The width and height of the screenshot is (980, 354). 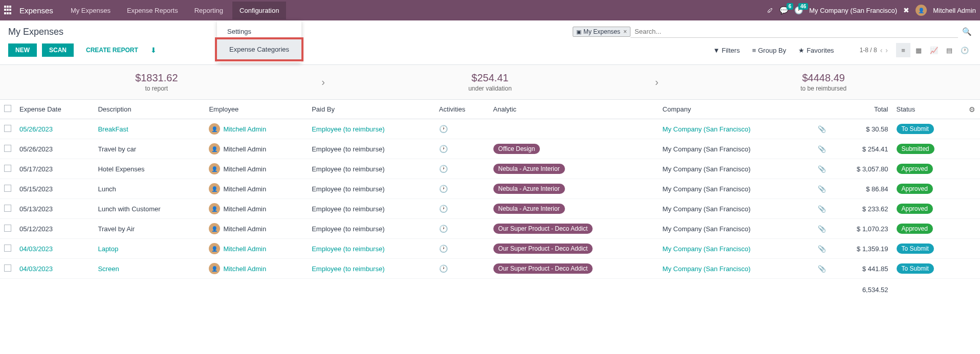 What do you see at coordinates (929, 169) in the screenshot?
I see `cell-status: Approved` at bounding box center [929, 169].